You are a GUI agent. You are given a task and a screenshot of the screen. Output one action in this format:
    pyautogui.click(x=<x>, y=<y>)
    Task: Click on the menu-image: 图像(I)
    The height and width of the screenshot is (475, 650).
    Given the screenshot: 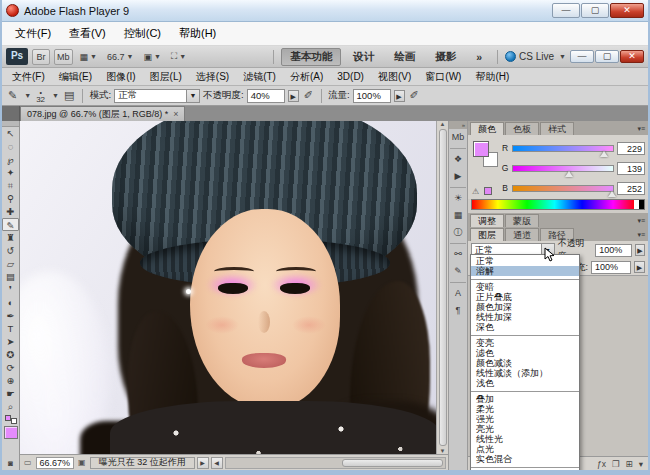 What is the action you would take?
    pyautogui.click(x=120, y=77)
    